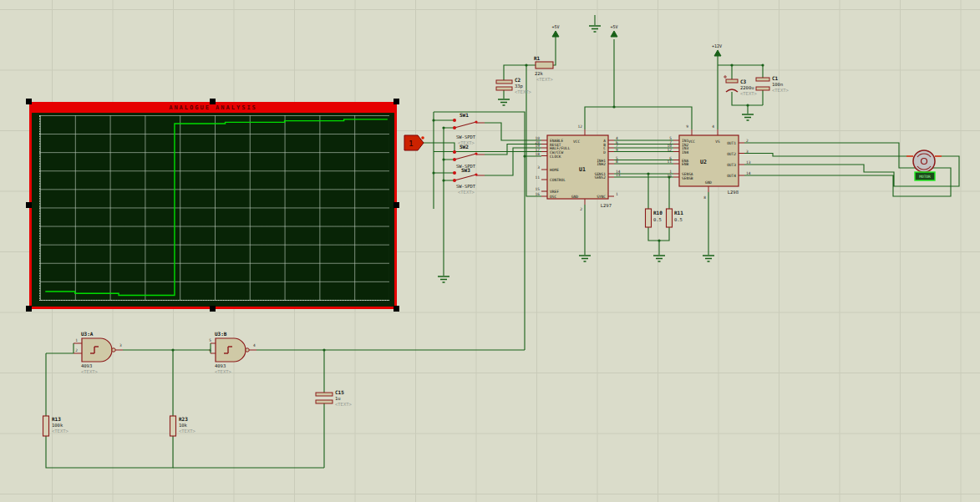  I want to click on terminal-1: 1, so click(414, 143).